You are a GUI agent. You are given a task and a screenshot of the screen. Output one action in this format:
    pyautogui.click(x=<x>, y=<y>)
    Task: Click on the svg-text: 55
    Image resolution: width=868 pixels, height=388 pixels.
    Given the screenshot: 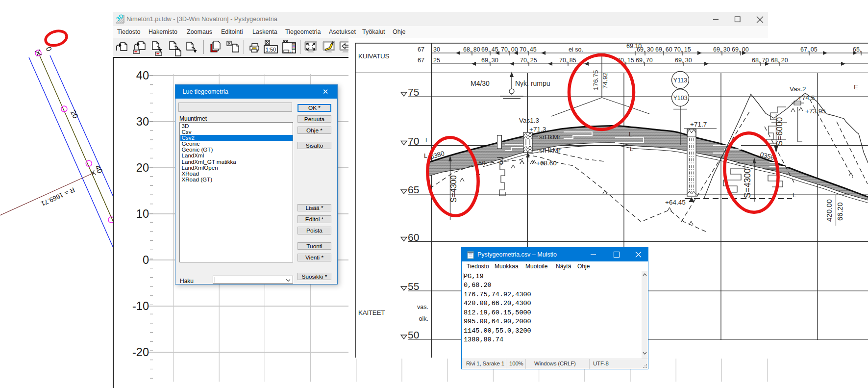 What is the action you would take?
    pyautogui.click(x=414, y=286)
    